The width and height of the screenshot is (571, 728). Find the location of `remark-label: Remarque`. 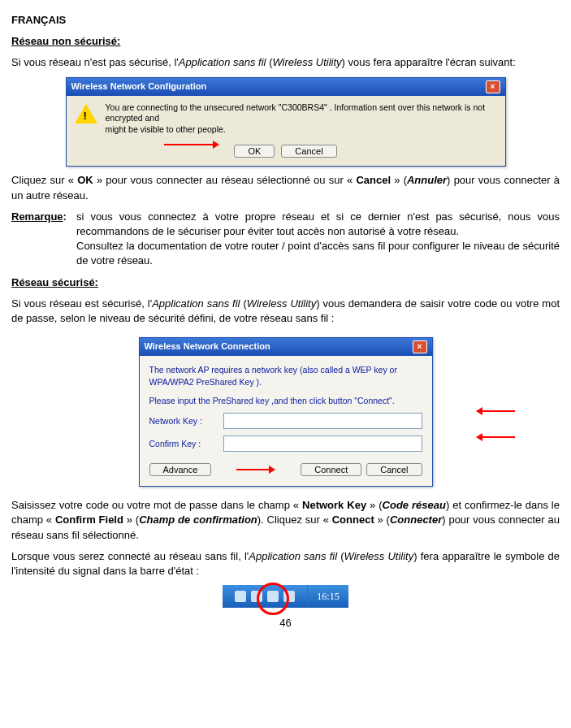

remark-label: Remarque is located at coordinates (37, 216).